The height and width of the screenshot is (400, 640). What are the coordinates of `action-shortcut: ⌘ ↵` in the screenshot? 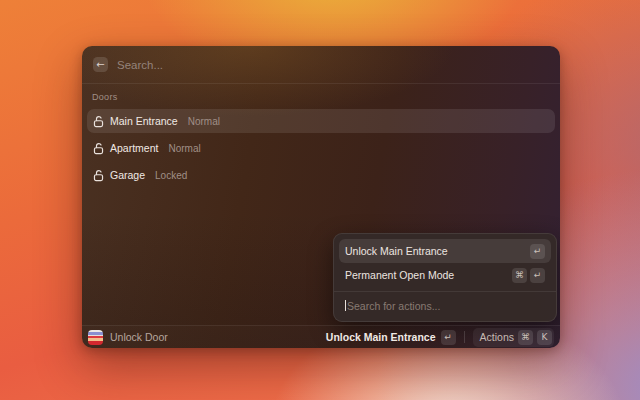 It's located at (528, 276).